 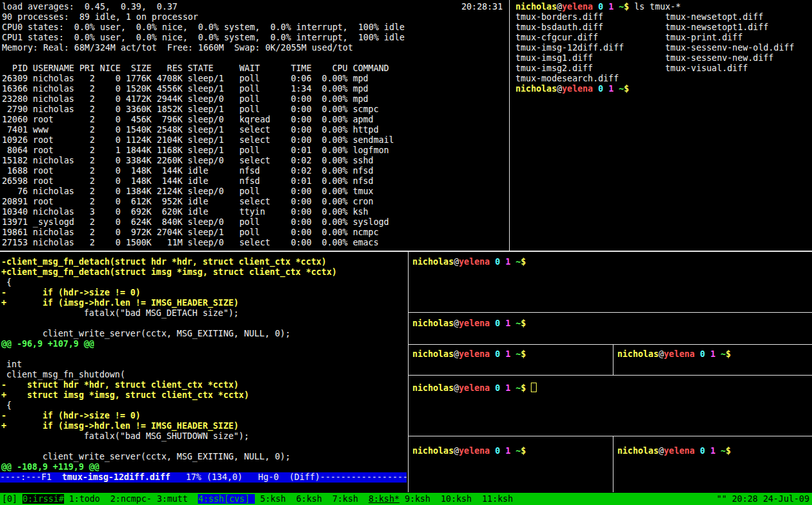 What do you see at coordinates (87, 499) in the screenshot?
I see `status-window-item: 1:todo` at bounding box center [87, 499].